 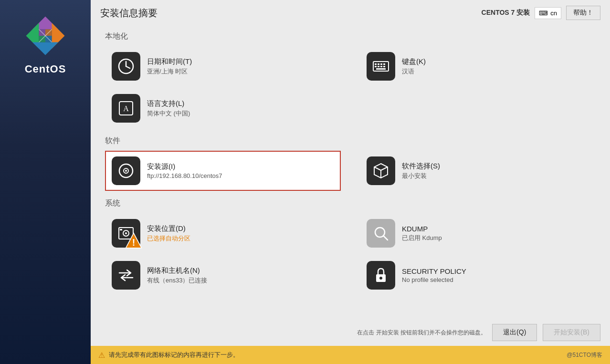 I want to click on item-network: 网络和主机名(N) 有线（ens33）已连接, so click(x=223, y=275).